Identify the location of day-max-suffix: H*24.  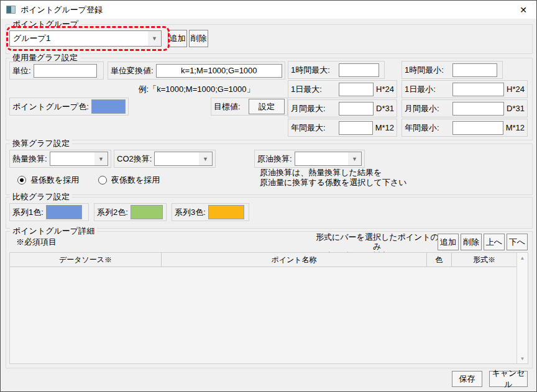
(385, 89).